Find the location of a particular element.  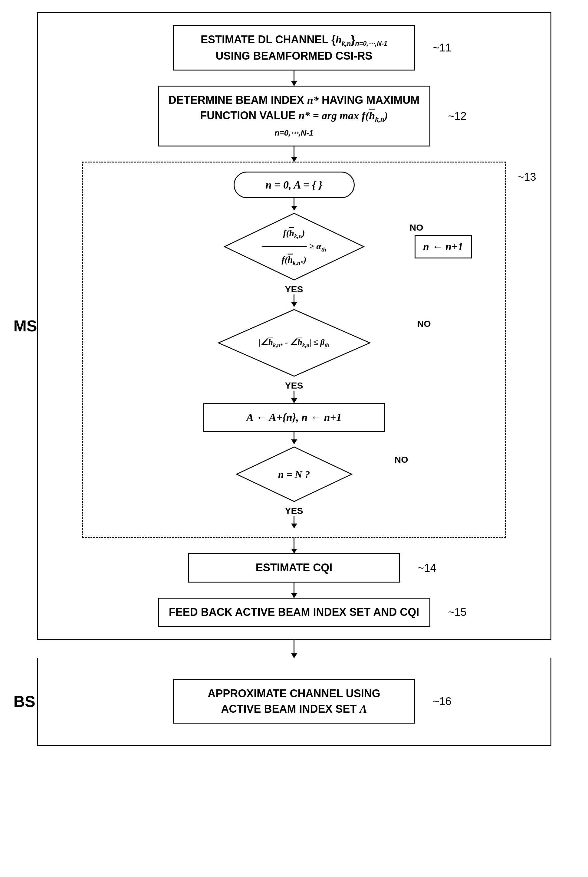

after-d1: YES is located at coordinates (294, 295).